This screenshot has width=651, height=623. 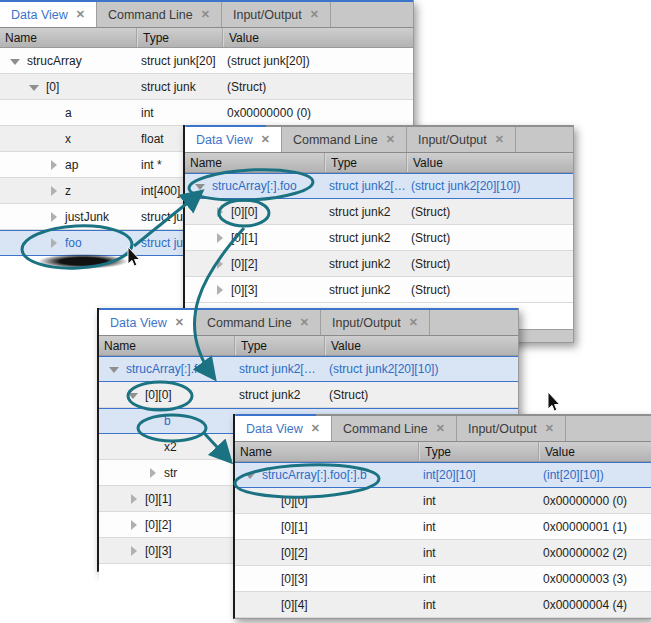 What do you see at coordinates (180, 86) in the screenshot?
I see `row-type: struct junk` at bounding box center [180, 86].